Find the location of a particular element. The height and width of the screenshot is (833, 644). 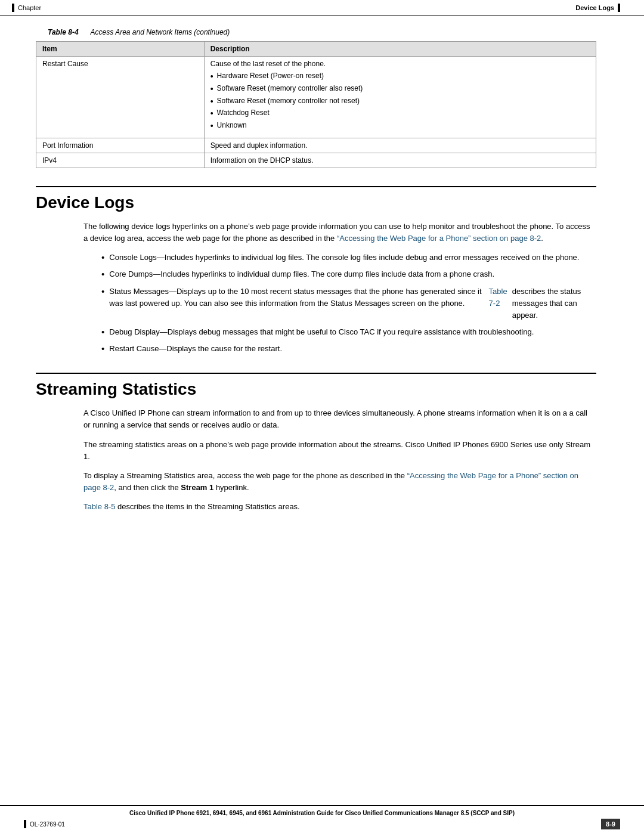

table-cell-item-2: IPv4 is located at coordinates (120, 160).